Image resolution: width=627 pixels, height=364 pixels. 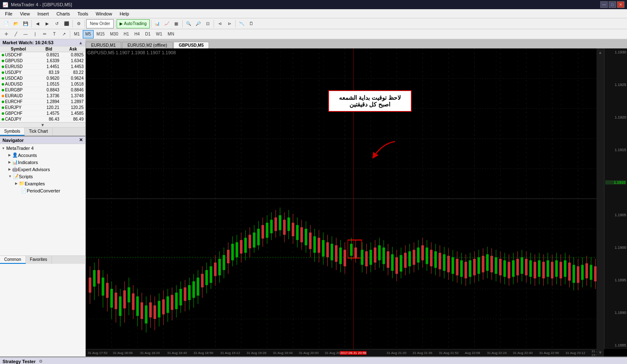 What do you see at coordinates (57, 24) in the screenshot?
I see `refresh-button: ↺` at bounding box center [57, 24].